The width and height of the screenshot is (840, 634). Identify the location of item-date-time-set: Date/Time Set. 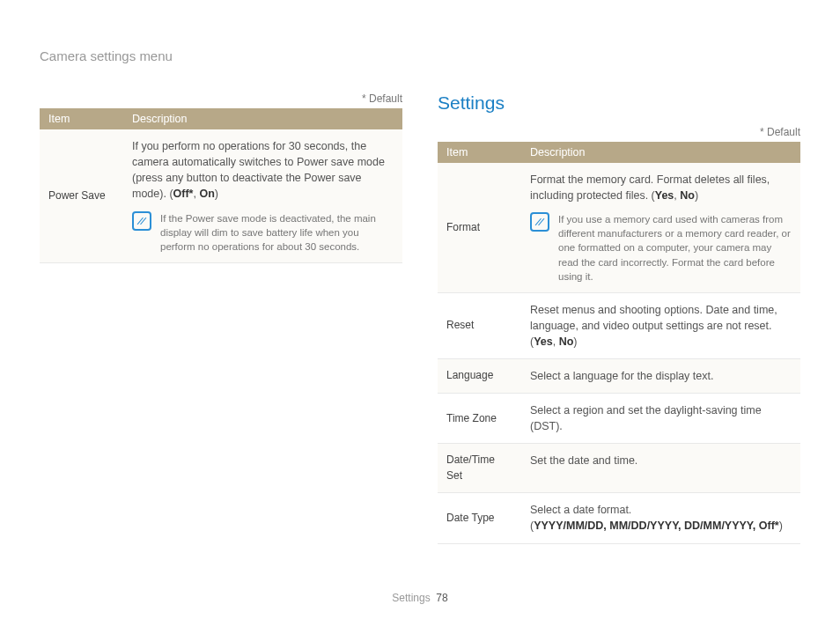
(479, 468).